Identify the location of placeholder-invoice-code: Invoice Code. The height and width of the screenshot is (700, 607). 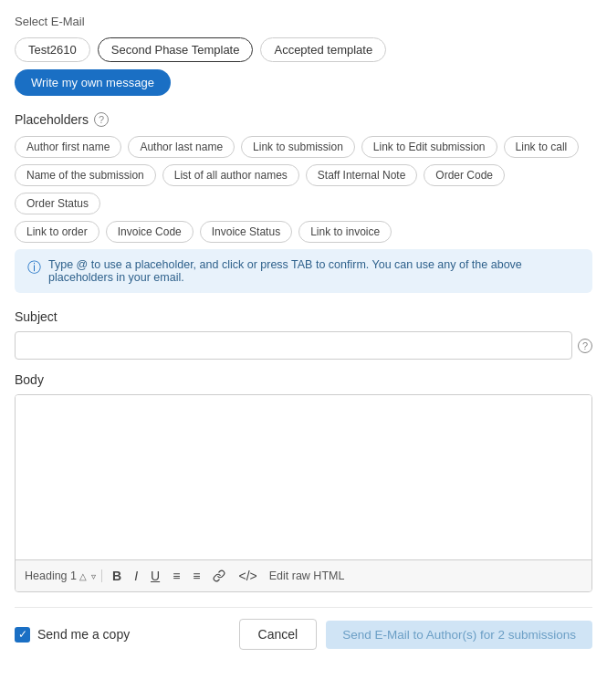
(150, 232).